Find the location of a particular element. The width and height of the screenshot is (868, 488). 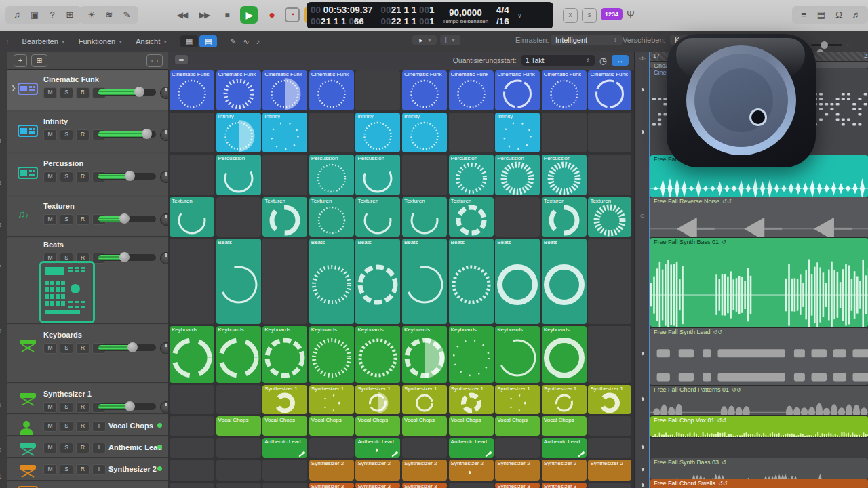

loop-cell-anthemic-lead: Anthemic Lead is located at coordinates (564, 447).